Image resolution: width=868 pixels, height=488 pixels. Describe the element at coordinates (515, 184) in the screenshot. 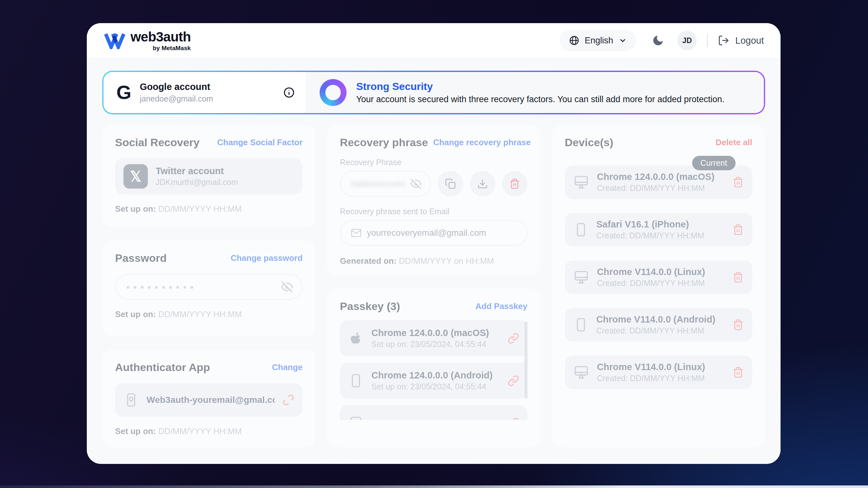

I see `trash-icon` at that location.